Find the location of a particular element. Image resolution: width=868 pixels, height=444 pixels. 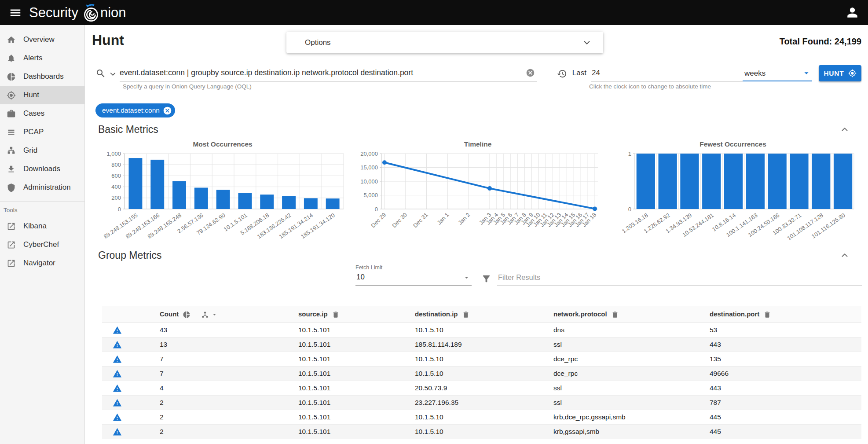

duration-input is located at coordinates (667, 73).